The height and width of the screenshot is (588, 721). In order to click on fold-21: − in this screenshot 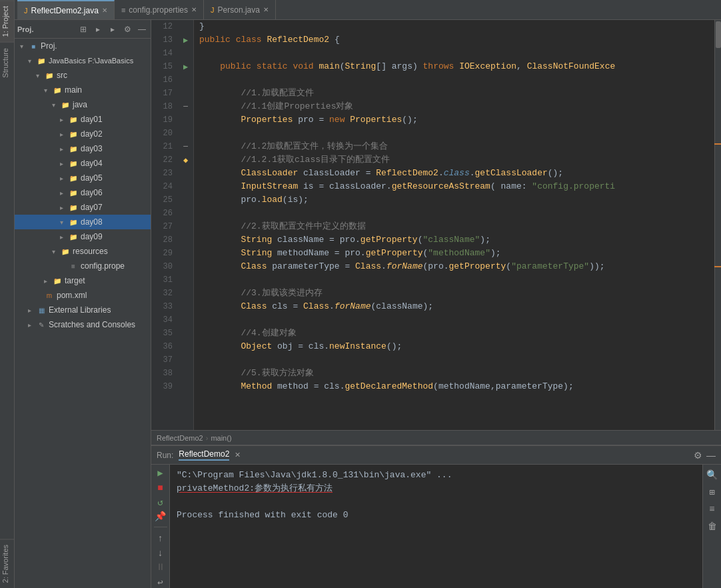, I will do `click(185, 147)`.